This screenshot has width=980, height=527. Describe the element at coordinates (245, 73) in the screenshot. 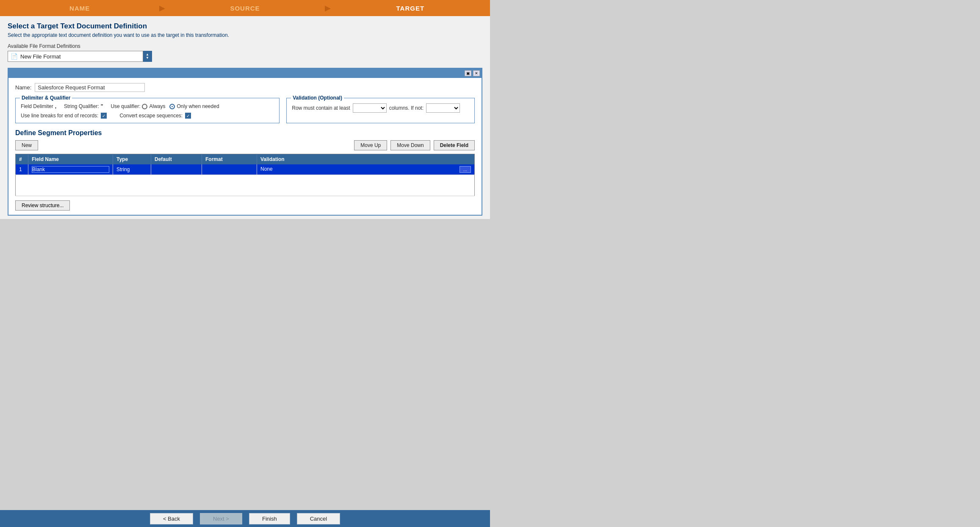

I see `inner-panel-titlebar: ▣ ✕` at that location.